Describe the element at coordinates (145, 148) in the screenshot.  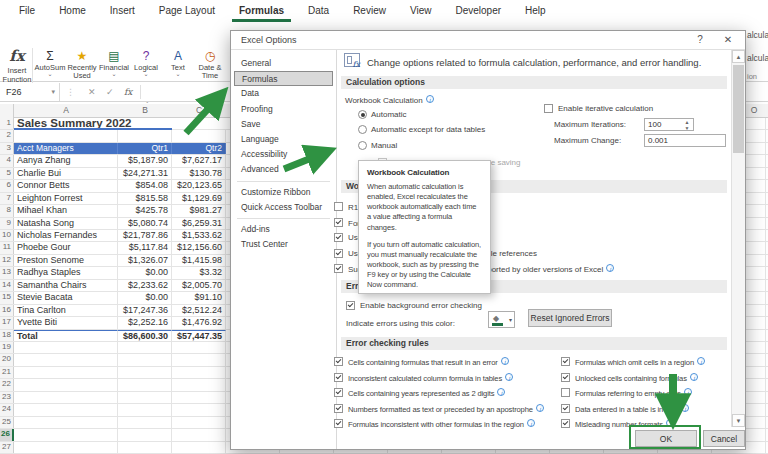
I see `sheet-cell: Qtr1` at that location.